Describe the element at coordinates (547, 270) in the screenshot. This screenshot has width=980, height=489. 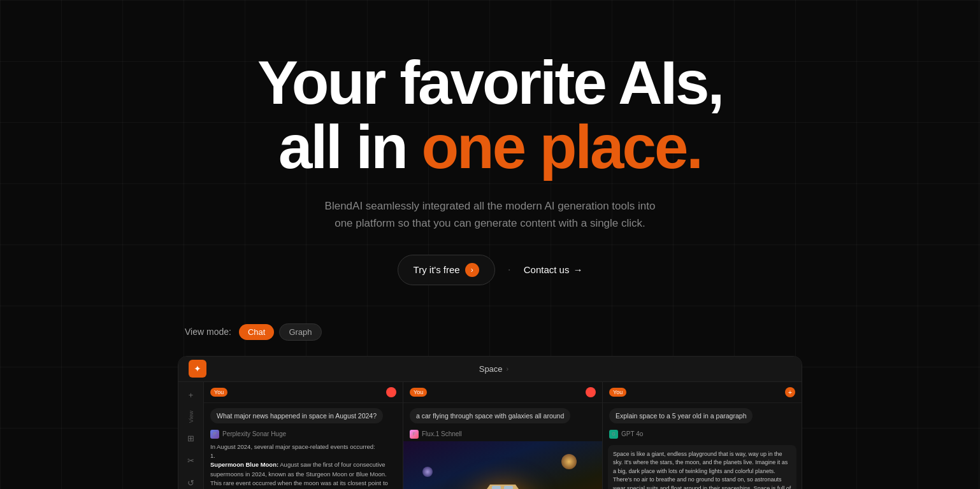
I see `contact-us-label: Contact us` at that location.